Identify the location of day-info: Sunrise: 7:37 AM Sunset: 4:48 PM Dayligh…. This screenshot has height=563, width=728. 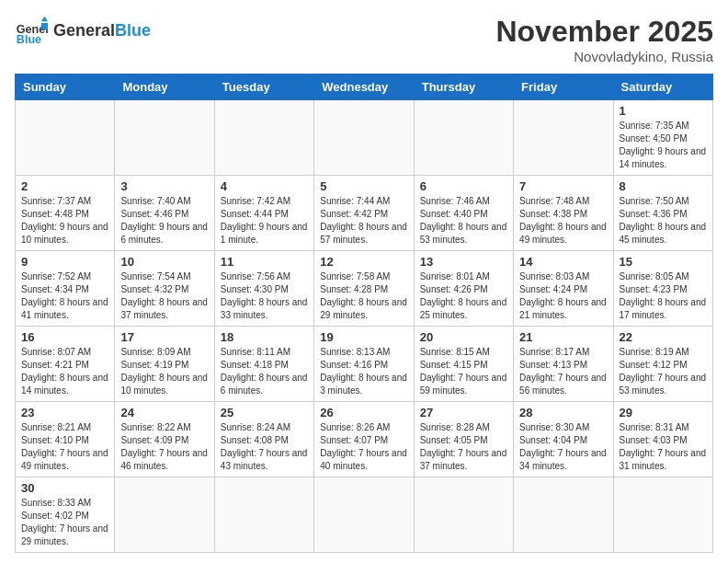
(64, 221).